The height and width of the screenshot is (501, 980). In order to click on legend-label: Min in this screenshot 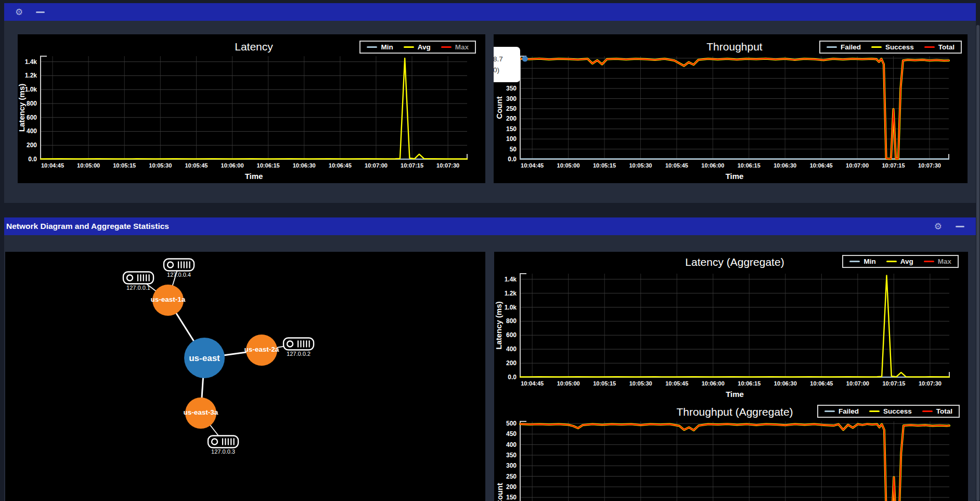, I will do `click(387, 47)`.